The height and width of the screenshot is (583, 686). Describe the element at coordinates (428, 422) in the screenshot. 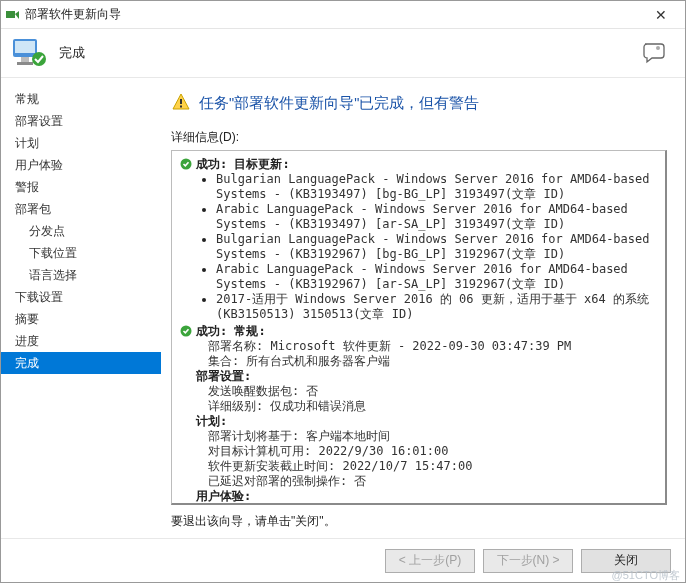

I see `detail-section-head: 计划:` at that location.